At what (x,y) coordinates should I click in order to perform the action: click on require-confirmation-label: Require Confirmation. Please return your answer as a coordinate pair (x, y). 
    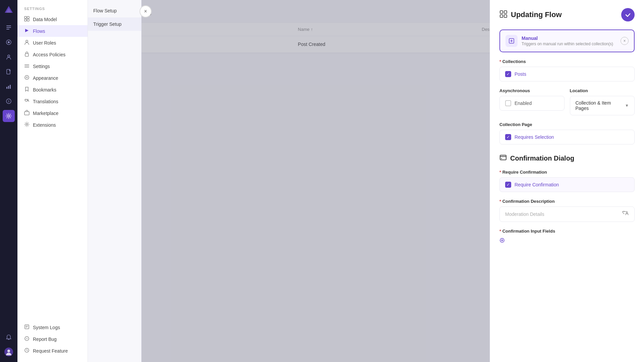
    Looking at the image, I should click on (567, 172).